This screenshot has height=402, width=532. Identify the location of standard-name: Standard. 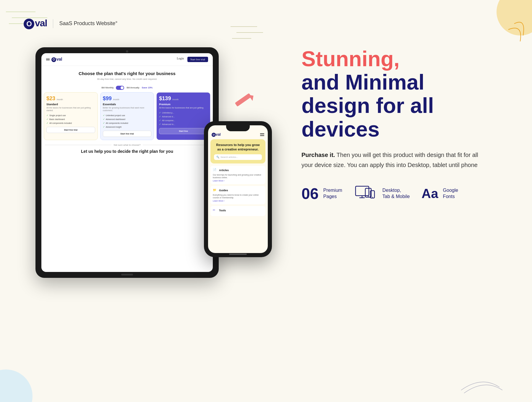
(71, 104).